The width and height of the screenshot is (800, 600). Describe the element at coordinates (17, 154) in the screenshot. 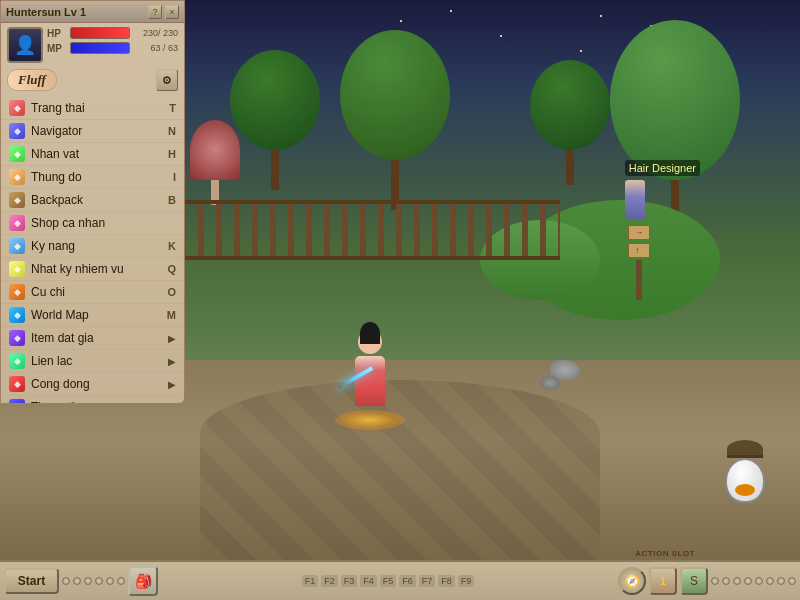

I see `menu-icon-nhan-vat` at that location.